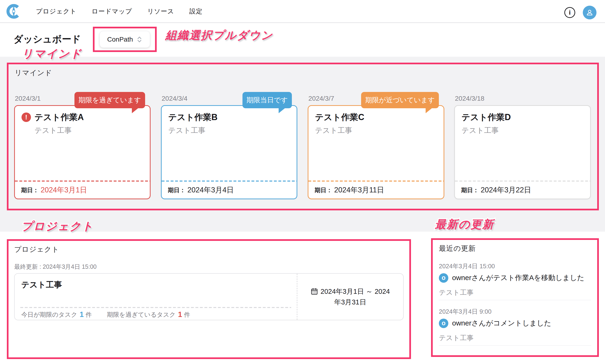  I want to click on due-date: 2024年3月11日, so click(359, 190).